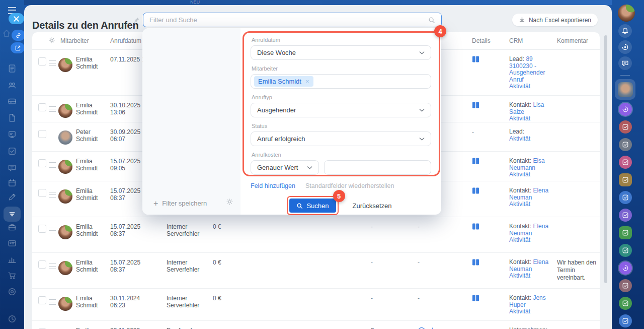 The height and width of the screenshot is (329, 644). Describe the element at coordinates (12, 183) in the screenshot. I see `sidebar-item-calendar` at that location.